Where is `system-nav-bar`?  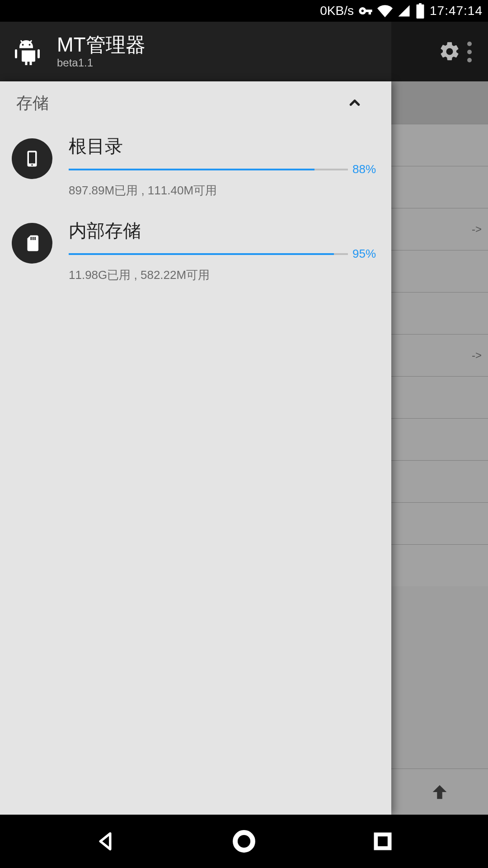 system-nav-bar is located at coordinates (244, 841).